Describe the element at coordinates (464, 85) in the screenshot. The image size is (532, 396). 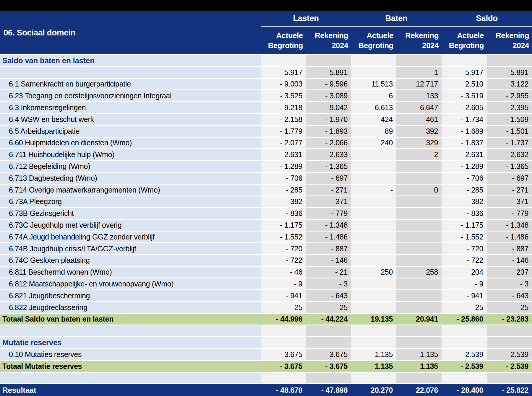
I see `cell-saldo-actuele-begroting: 2.510` at that location.